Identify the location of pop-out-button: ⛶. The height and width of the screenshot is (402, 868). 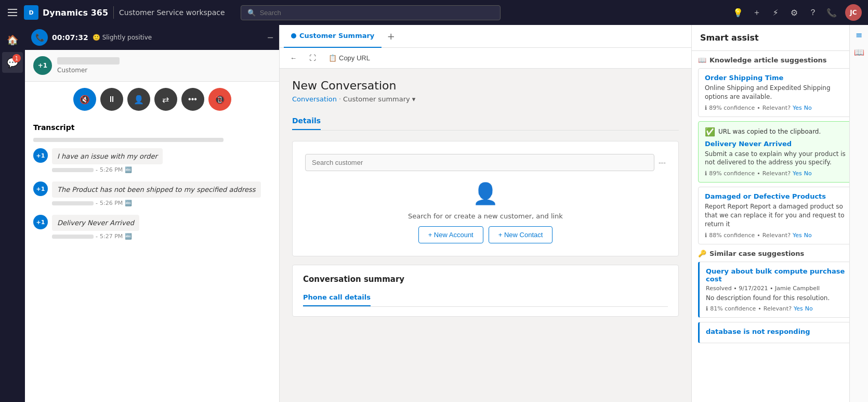
(313, 58).